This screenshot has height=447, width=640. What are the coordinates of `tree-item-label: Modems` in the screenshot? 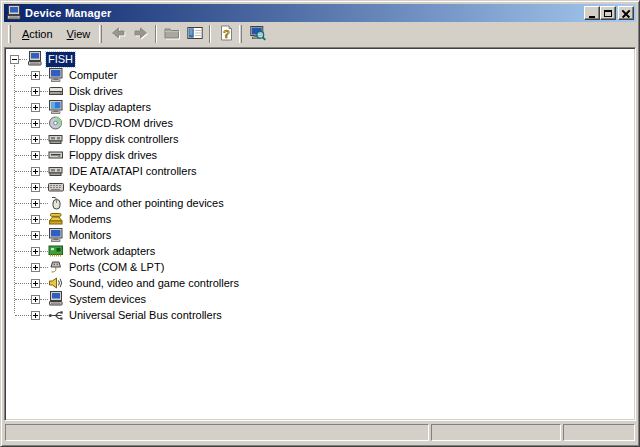 It's located at (90, 220).